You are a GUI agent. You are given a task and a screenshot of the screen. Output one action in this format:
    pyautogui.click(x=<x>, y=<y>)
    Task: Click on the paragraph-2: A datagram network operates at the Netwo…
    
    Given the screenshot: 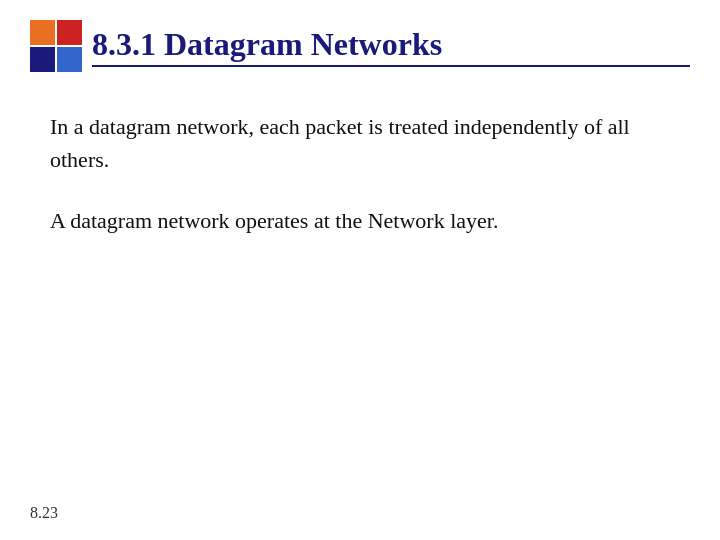 What is the action you would take?
    pyautogui.click(x=360, y=220)
    